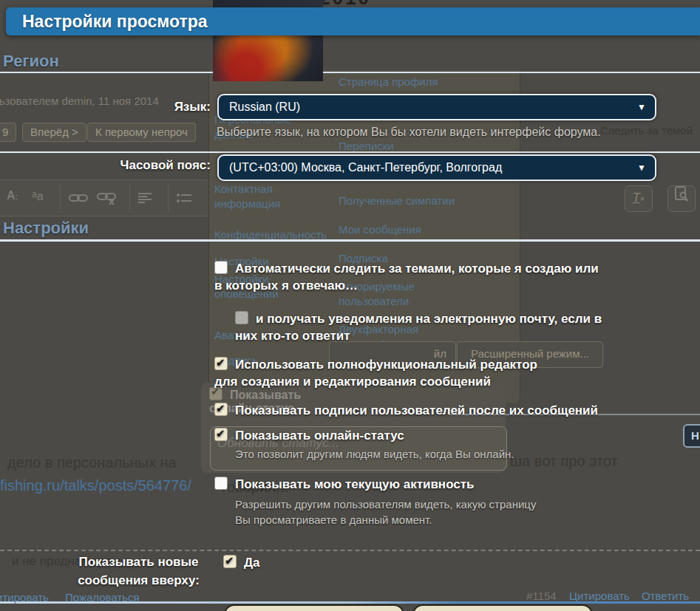 This screenshot has width=700, height=611. Describe the element at coordinates (355, 485) in the screenshot. I see `checkbox-label: Показывать мою текущую активность` at that location.